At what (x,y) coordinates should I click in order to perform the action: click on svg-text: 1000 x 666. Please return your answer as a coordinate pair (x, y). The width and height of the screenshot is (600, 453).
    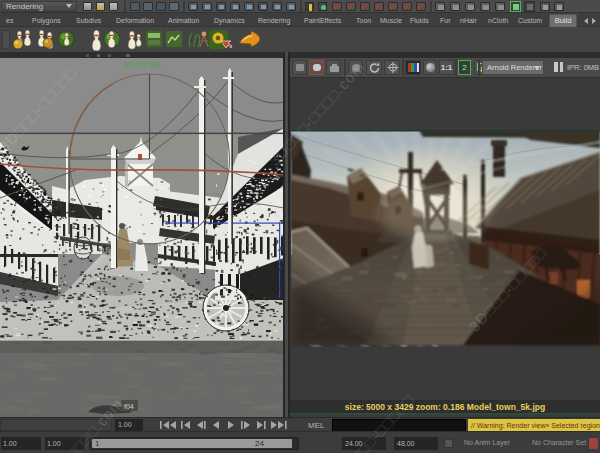
    Looking at the image, I should click on (142, 64).